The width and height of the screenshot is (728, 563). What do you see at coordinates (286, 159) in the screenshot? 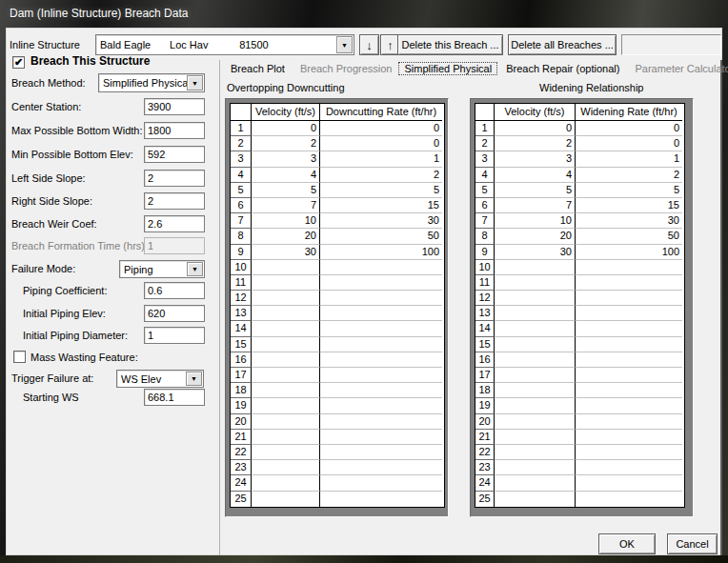
I see `table-cell: 3` at bounding box center [286, 159].